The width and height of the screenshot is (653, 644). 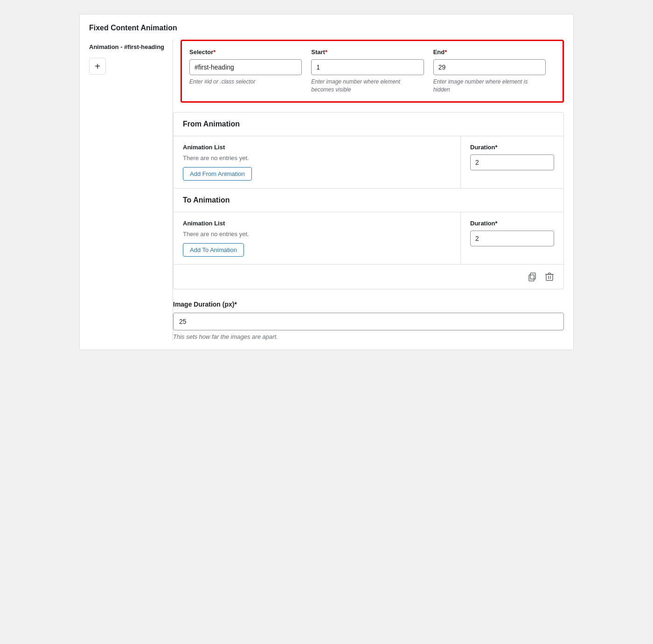 I want to click on start-field-group: Start* Enter image number where element …, so click(x=372, y=71).